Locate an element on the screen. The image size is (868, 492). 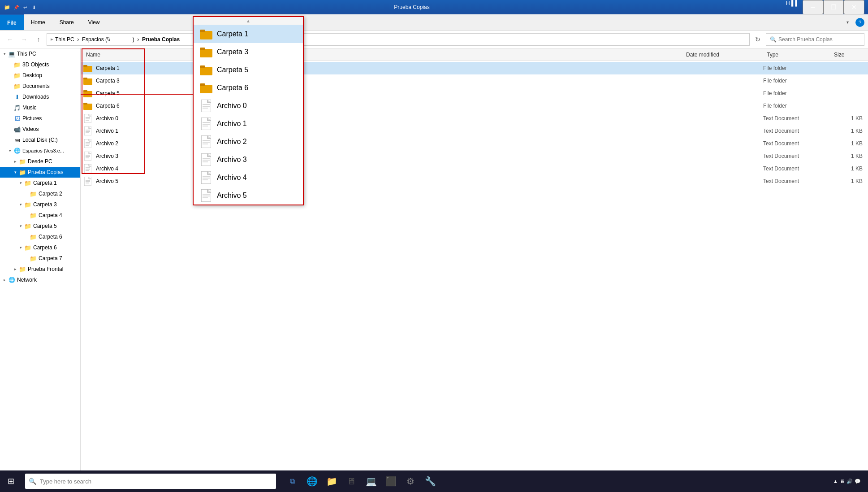
expand-ribbon-button: ▾ is located at coordinates (847, 22).